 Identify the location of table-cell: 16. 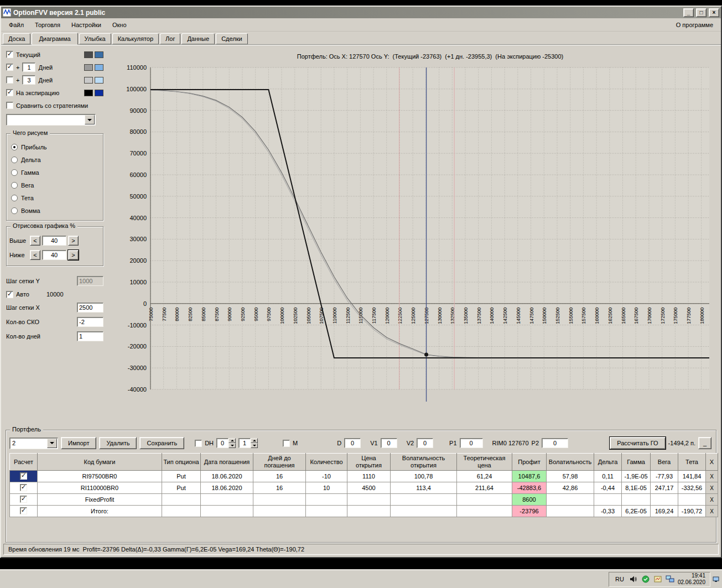
(280, 477).